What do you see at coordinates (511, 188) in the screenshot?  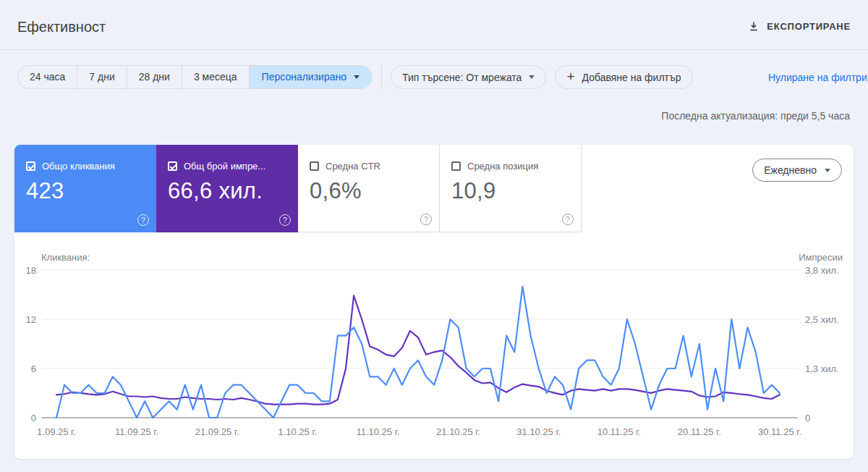 I see `average-position-card: Средна позиция 10,9 ?` at bounding box center [511, 188].